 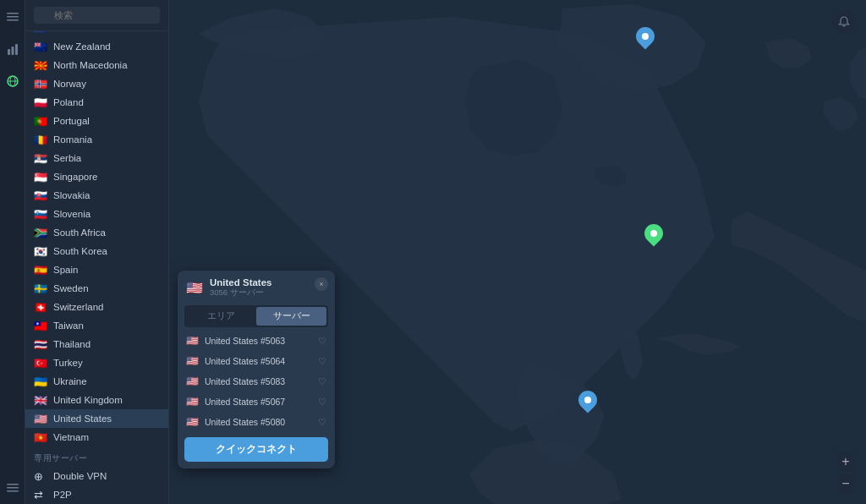 I want to click on country-name: Ukraine, so click(x=70, y=381).